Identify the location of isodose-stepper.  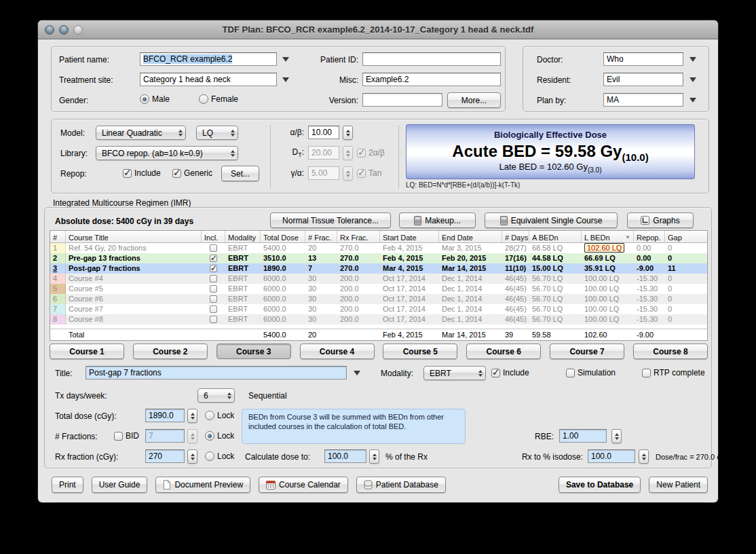
(643, 456).